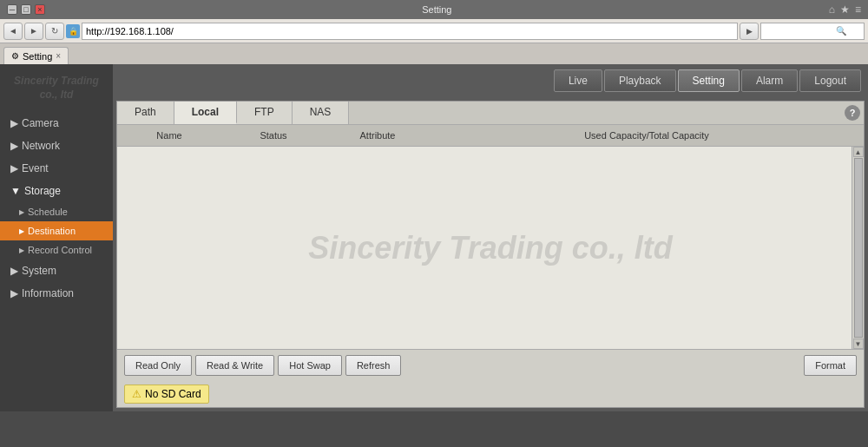 This screenshot has width=868, height=447. Describe the element at coordinates (858, 344) in the screenshot. I see `scroll-down-arrow: ▼` at that location.